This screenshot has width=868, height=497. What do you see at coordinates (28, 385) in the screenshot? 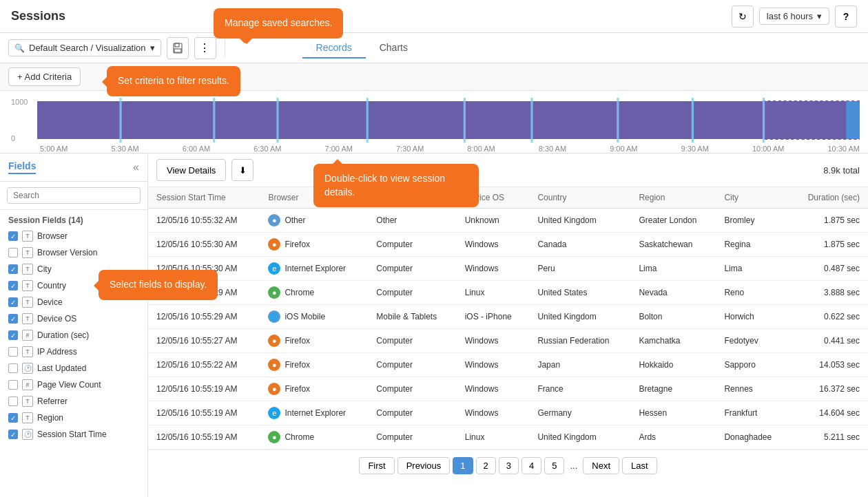
I see `field-type-page-view: #` at bounding box center [28, 385].